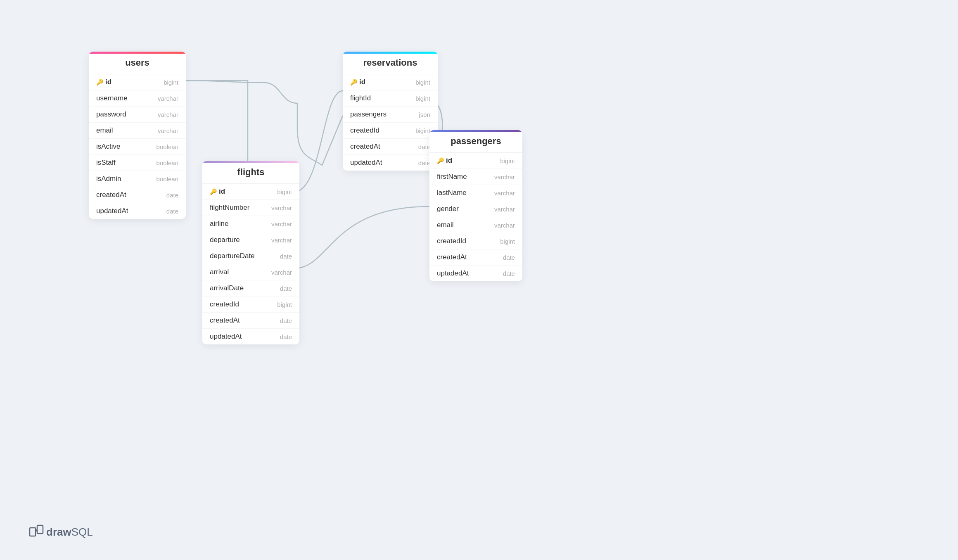  I want to click on table-row: isActive boolean, so click(137, 147).